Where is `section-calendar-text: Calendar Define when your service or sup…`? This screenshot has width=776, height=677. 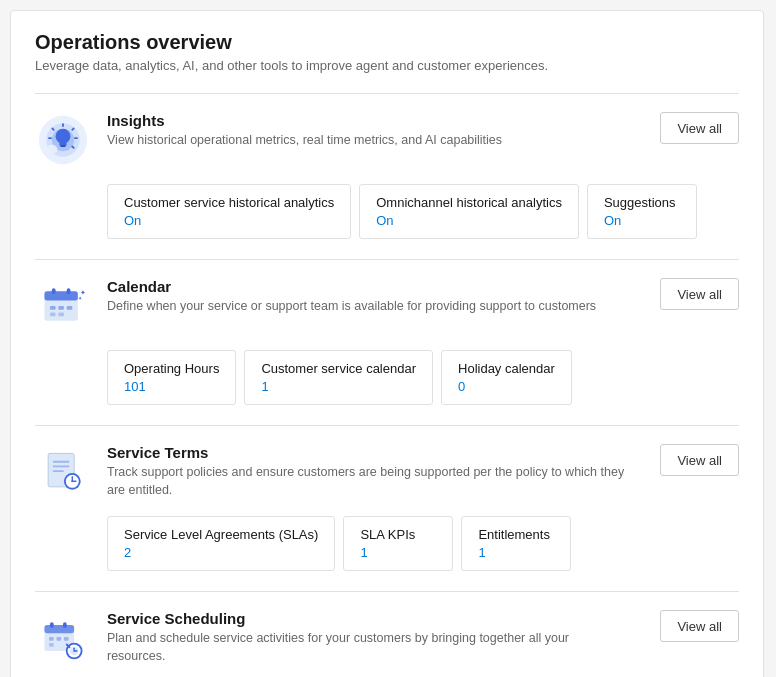
section-calendar-text: Calendar Define when your service or sup… is located at coordinates (376, 297).